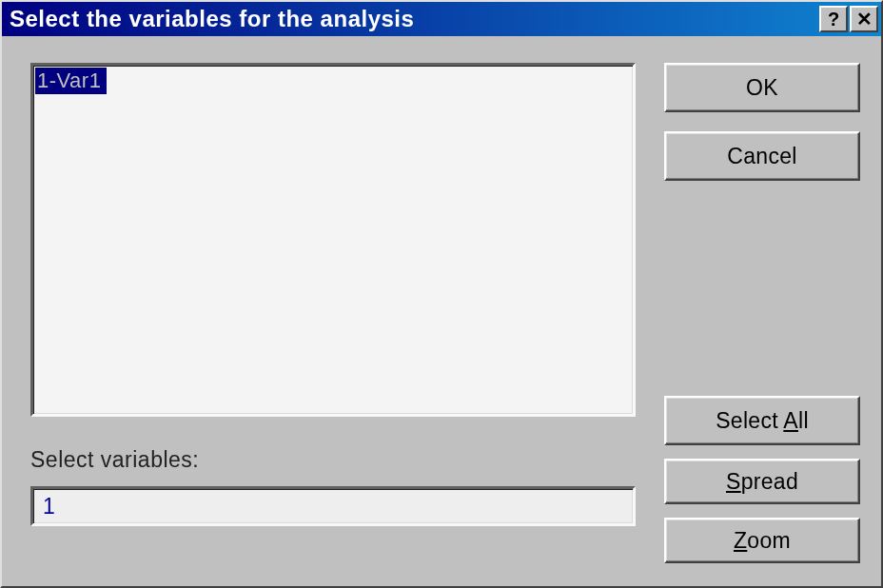  I want to click on list-item: 1-Var1, so click(70, 81).